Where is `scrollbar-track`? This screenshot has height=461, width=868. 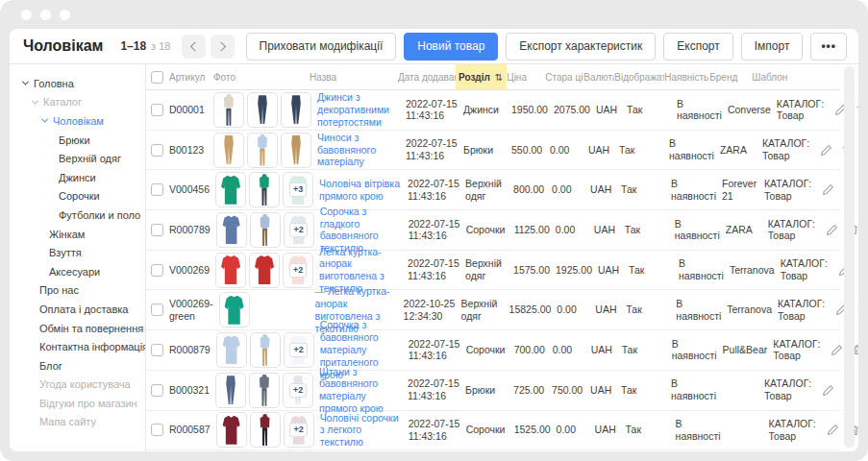 scrollbar-track is located at coordinates (850, 257).